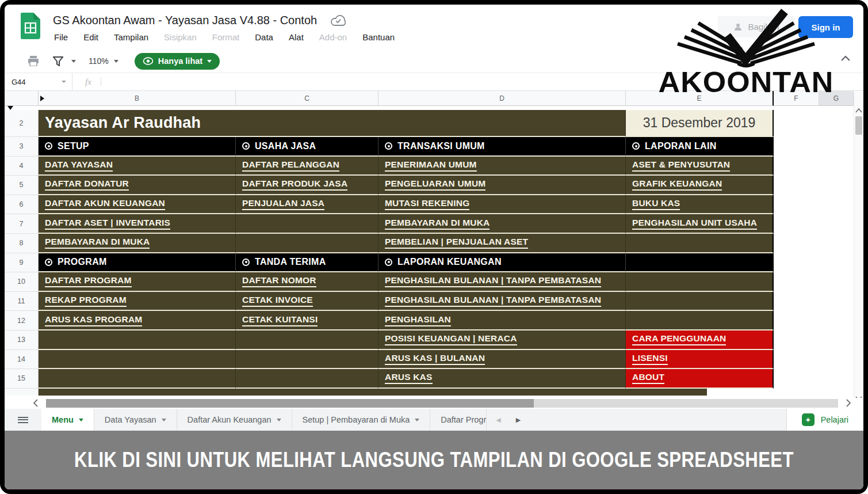 The width and height of the screenshot is (868, 494). What do you see at coordinates (185, 21) in the screenshot?
I see `document-title: GS Akoontan Awam - Yayasan Jasa V4.88 - …` at bounding box center [185, 21].